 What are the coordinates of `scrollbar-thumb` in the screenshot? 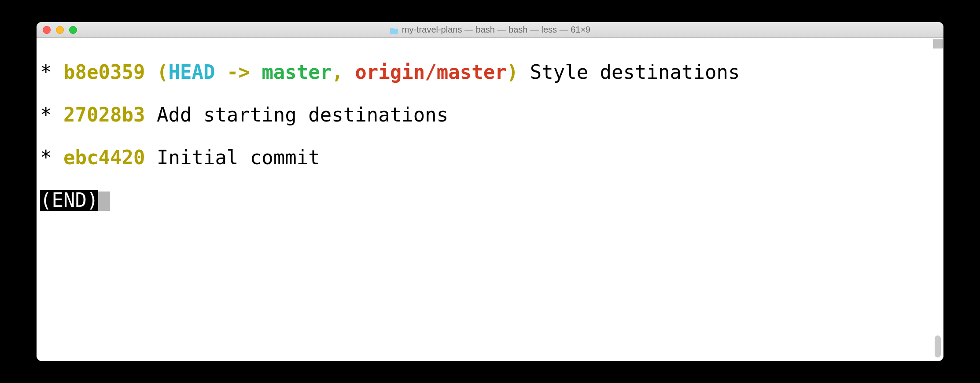 It's located at (938, 346).